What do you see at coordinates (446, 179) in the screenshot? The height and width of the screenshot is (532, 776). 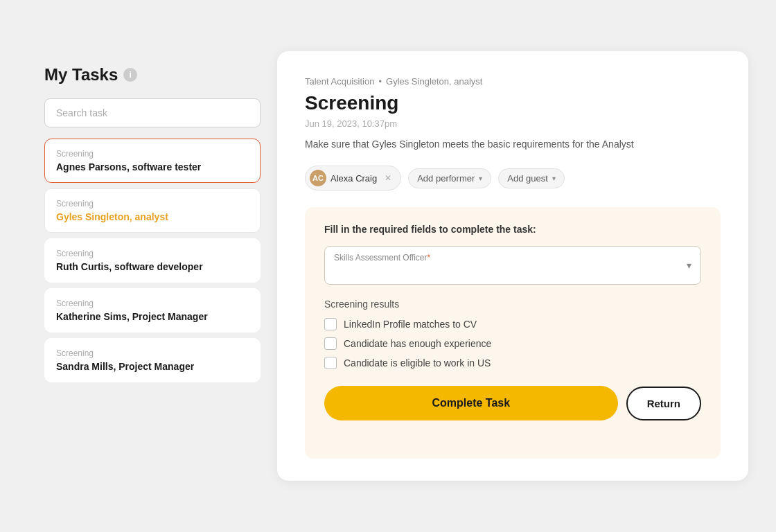 I see `add-performer-label: Add performer` at bounding box center [446, 179].